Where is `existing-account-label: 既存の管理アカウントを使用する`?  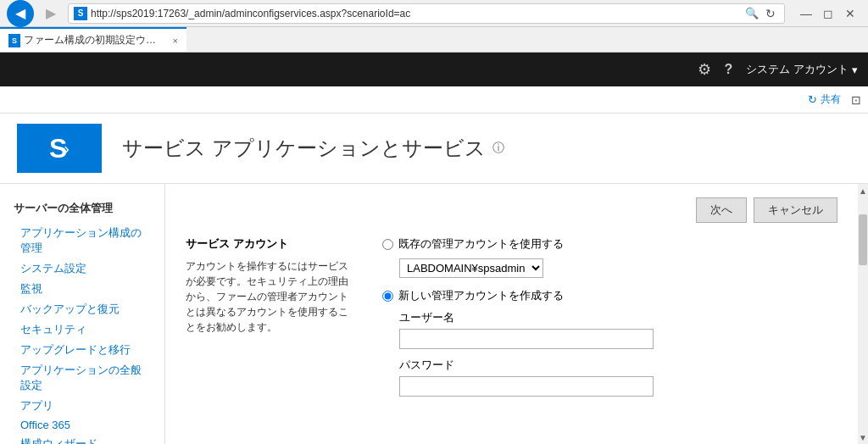
existing-account-label: 既存の管理アカウントを使用する is located at coordinates (481, 244).